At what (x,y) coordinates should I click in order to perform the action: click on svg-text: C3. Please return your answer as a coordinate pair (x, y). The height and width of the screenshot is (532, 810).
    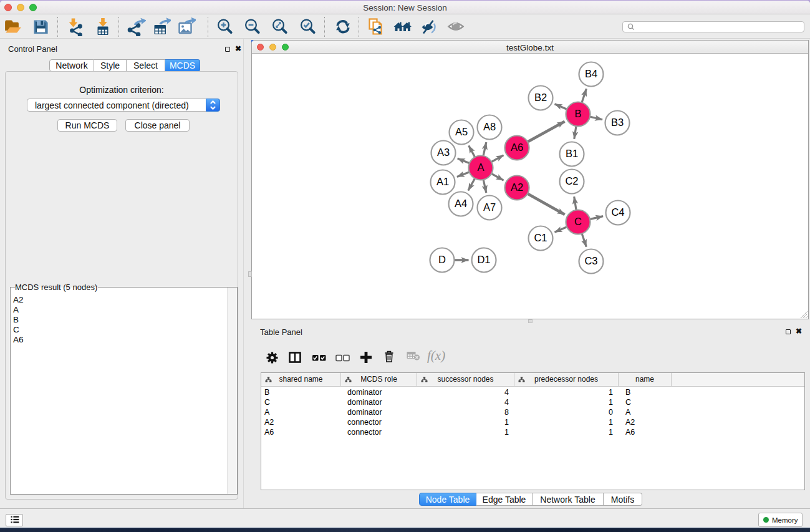
    Looking at the image, I should click on (591, 261).